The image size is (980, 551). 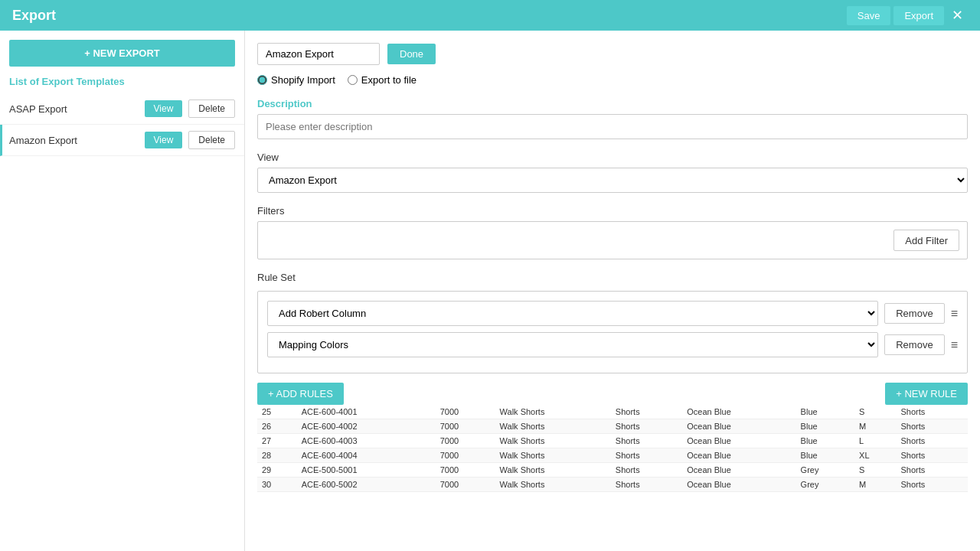 I want to click on delete-asap-button: Delete, so click(x=211, y=109).